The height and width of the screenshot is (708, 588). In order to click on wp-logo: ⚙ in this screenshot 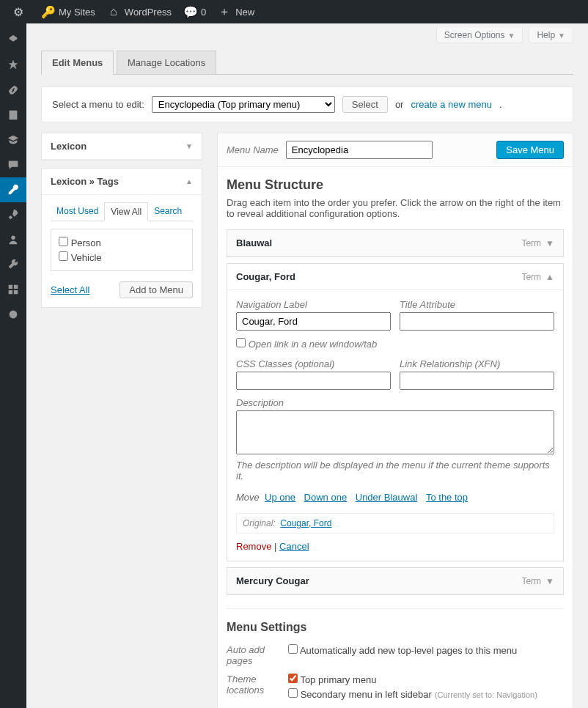, I will do `click(21, 12)`.